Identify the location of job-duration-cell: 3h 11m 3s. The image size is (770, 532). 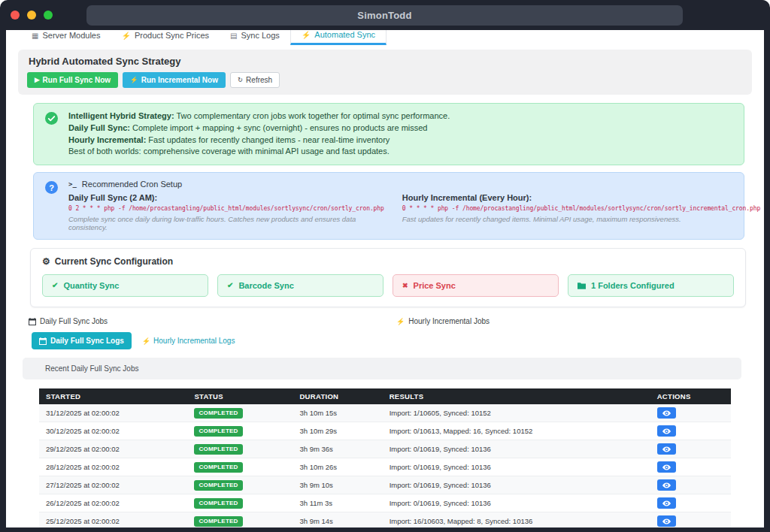
(337, 503).